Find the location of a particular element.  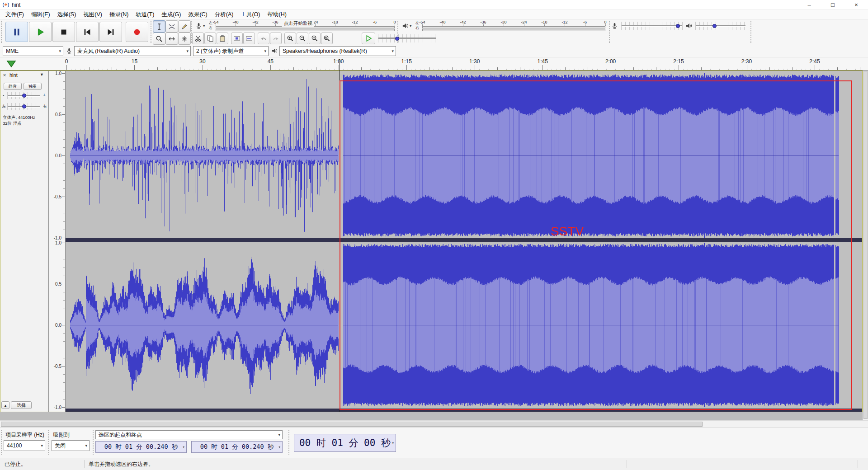

record-meter-monitor-hint: 点击开始监视 is located at coordinates (298, 24).